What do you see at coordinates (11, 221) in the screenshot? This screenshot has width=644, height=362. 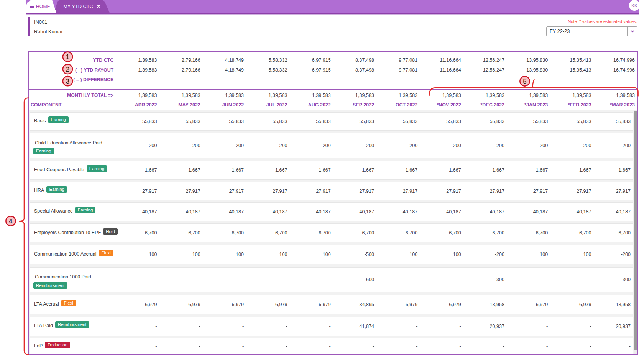 I see `svg-text: 4` at bounding box center [11, 221].